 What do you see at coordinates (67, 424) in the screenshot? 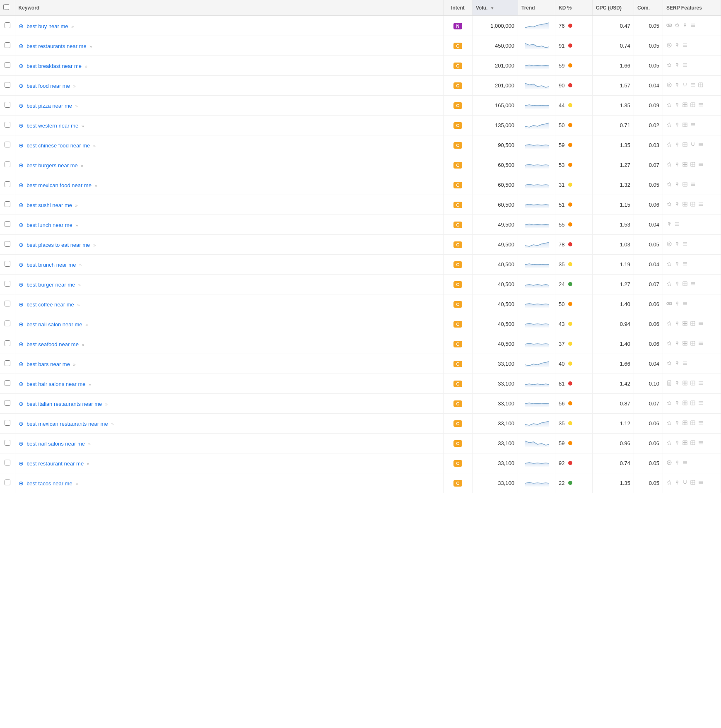
I see `keyword-link: best mexican restaurants near me` at bounding box center [67, 424].